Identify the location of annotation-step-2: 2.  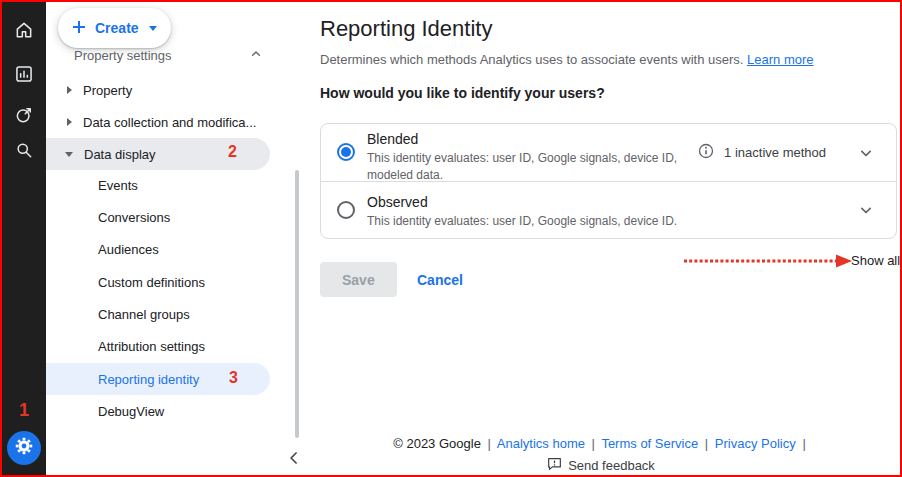
(232, 152).